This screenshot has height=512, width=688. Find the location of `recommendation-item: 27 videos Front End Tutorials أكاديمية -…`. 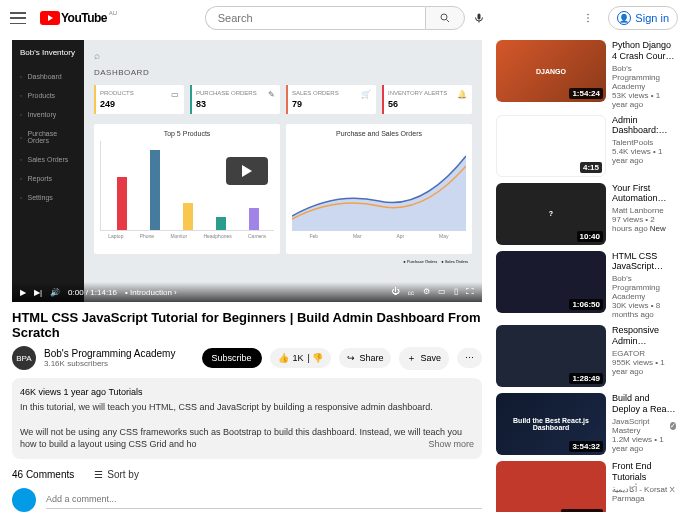

recommendation-item: 27 videos Front End Tutorials أكاديمية -… is located at coordinates (586, 486).